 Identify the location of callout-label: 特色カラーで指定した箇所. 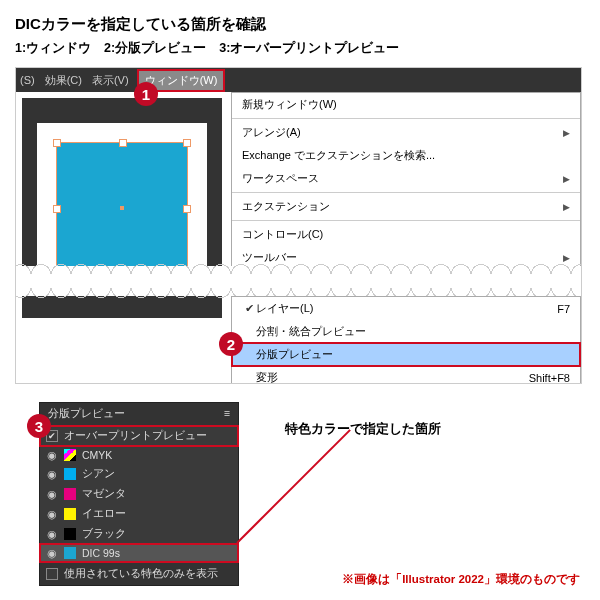
(363, 429).